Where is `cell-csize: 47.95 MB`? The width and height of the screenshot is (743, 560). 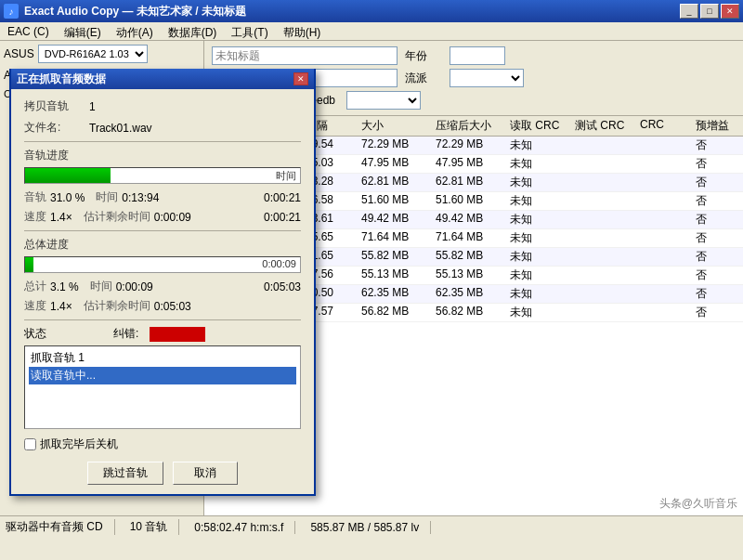
cell-csize: 47.95 MB is located at coordinates (469, 163).